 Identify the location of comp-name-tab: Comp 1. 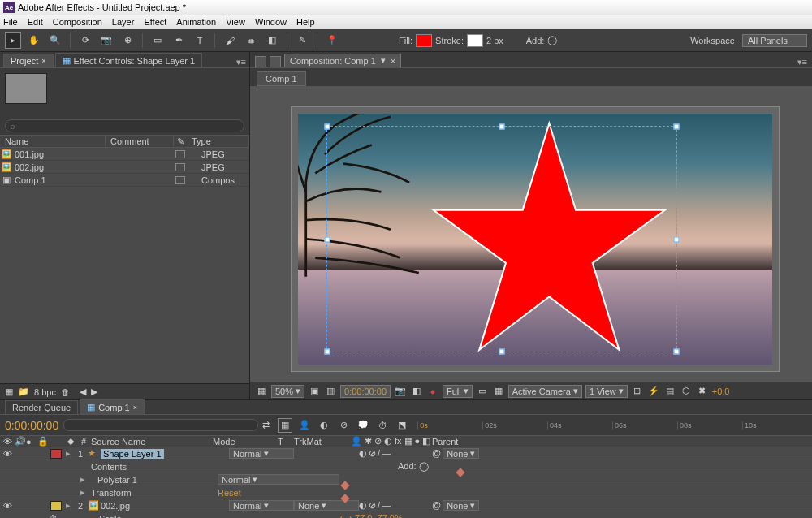
(281, 79).